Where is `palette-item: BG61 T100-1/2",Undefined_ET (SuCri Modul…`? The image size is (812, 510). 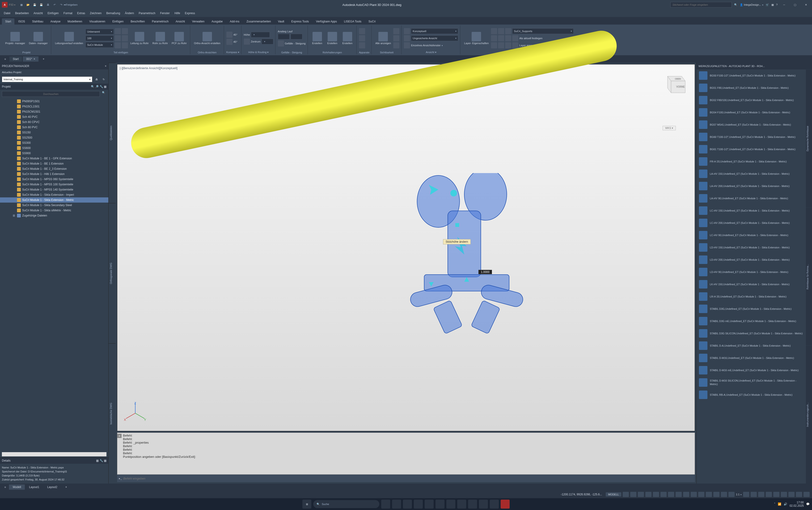
palette-item: BG61 T100-1/2",Undefined_ET (SuCri Modul… is located at coordinates (751, 149).